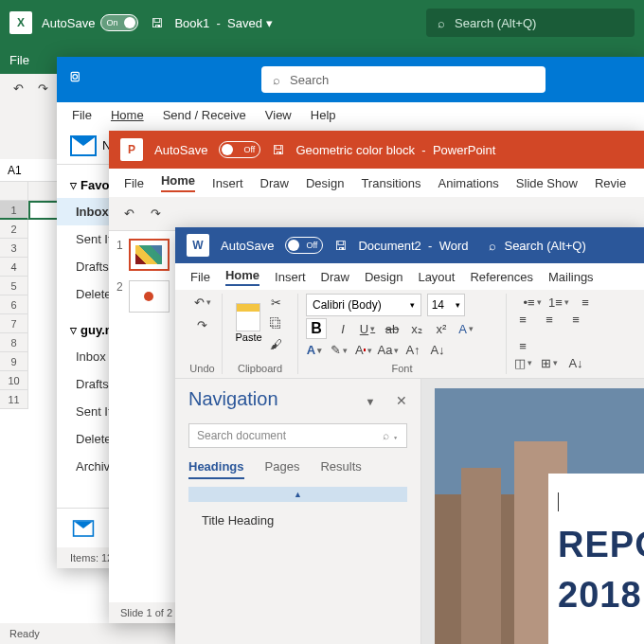 The height and width of the screenshot is (644, 644). I want to click on autosave-toggle: AutoSave On, so click(90, 23).